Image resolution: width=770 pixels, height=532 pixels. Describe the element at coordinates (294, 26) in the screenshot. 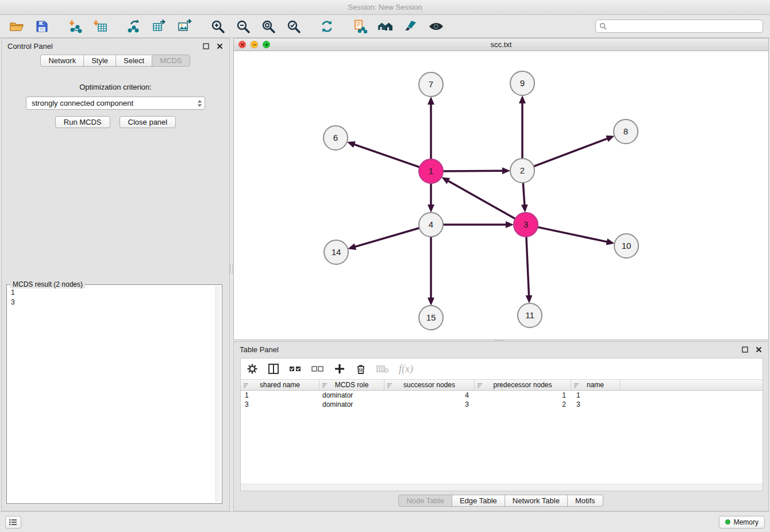

I see `zoom-selected-button` at that location.